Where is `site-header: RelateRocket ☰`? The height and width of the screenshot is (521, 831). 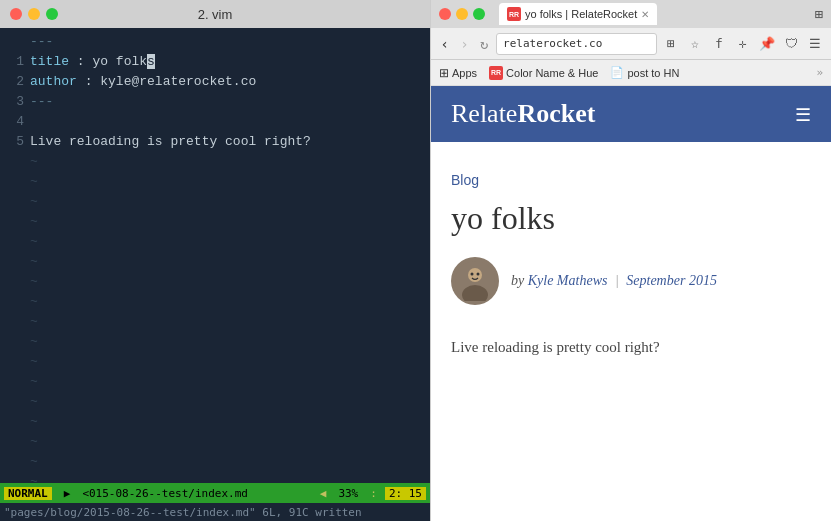 site-header: RelateRocket ☰ is located at coordinates (631, 114).